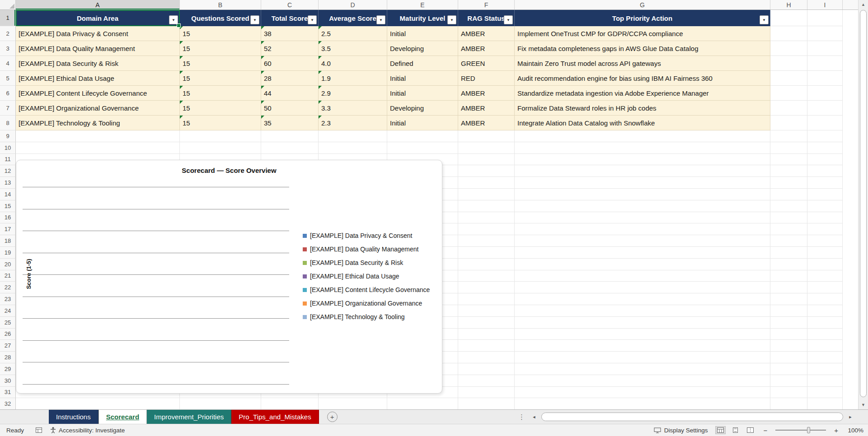 Image resolution: width=868 pixels, height=436 pixels. Describe the element at coordinates (366, 276) in the screenshot. I see `legend-item: [EXAMPLE] Ethical Data Usage` at that location.